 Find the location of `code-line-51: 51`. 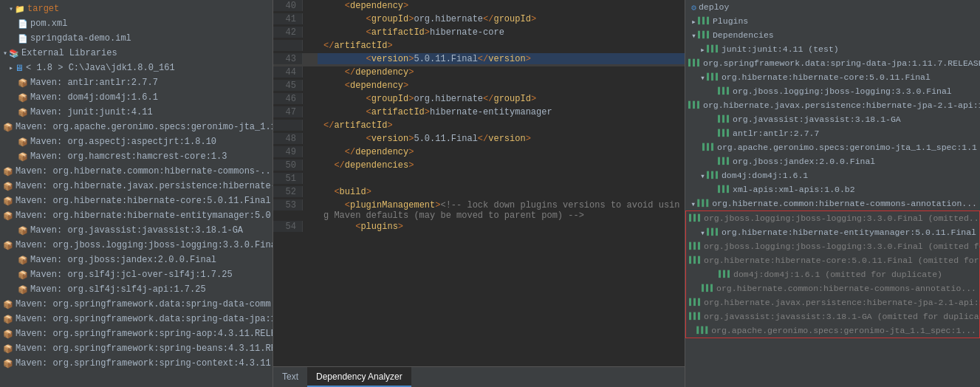

code-line-51: 51 is located at coordinates (479, 179).